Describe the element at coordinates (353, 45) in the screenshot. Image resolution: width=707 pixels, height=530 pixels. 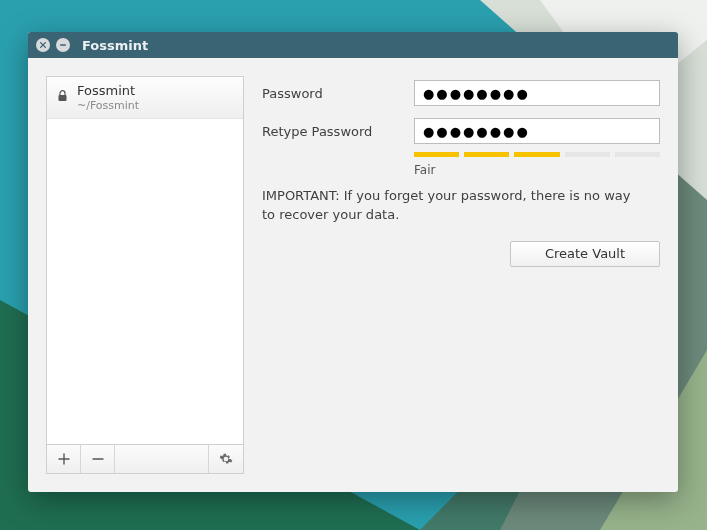
I see `titlebar: Fossmint` at that location.